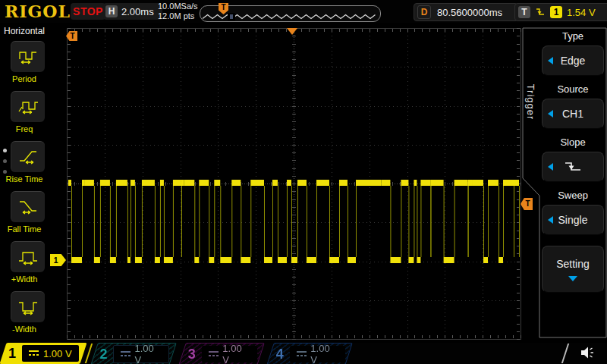 The height and width of the screenshot is (364, 607). Describe the element at coordinates (573, 196) in the screenshot. I see `sweep-header: Sweep` at that location.